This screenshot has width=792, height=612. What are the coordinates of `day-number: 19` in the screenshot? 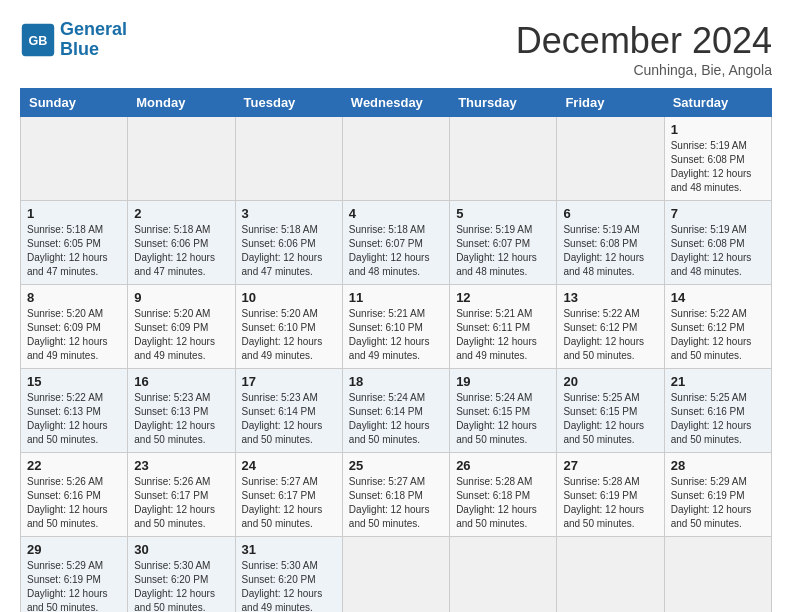 It's located at (503, 382).